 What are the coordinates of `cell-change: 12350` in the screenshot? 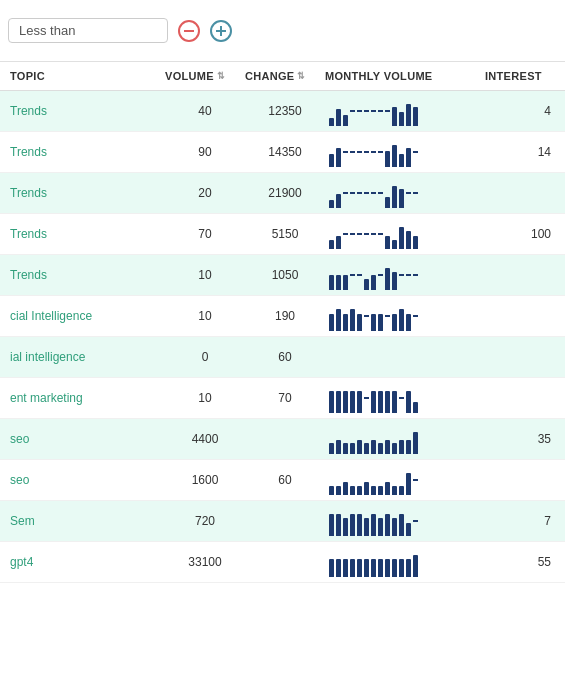 It's located at (285, 111).